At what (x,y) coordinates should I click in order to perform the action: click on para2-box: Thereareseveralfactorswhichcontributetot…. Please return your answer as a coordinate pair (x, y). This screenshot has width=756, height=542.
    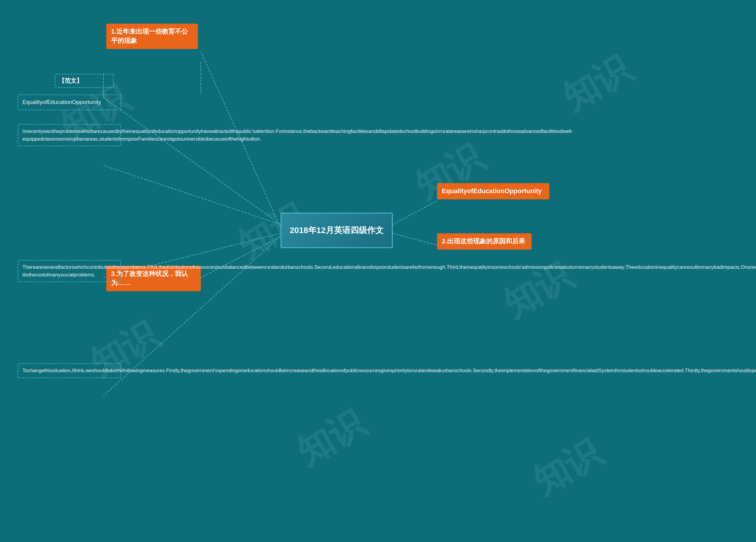
    Looking at the image, I should click on (69, 271).